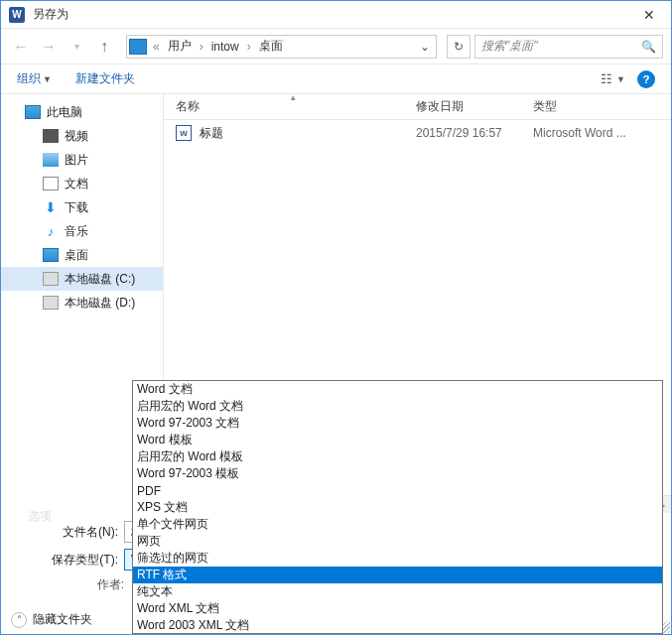  Describe the element at coordinates (81, 207) in the screenshot. I see `tree-downloads: ⬇ 下载` at that location.